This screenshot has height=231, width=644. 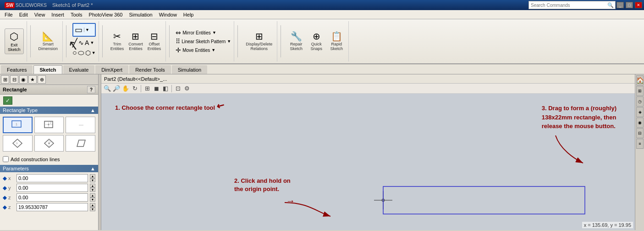 What do you see at coordinates (14, 79) in the screenshot?
I see `sidebar-icon-2: ⊟` at bounding box center [14, 79].